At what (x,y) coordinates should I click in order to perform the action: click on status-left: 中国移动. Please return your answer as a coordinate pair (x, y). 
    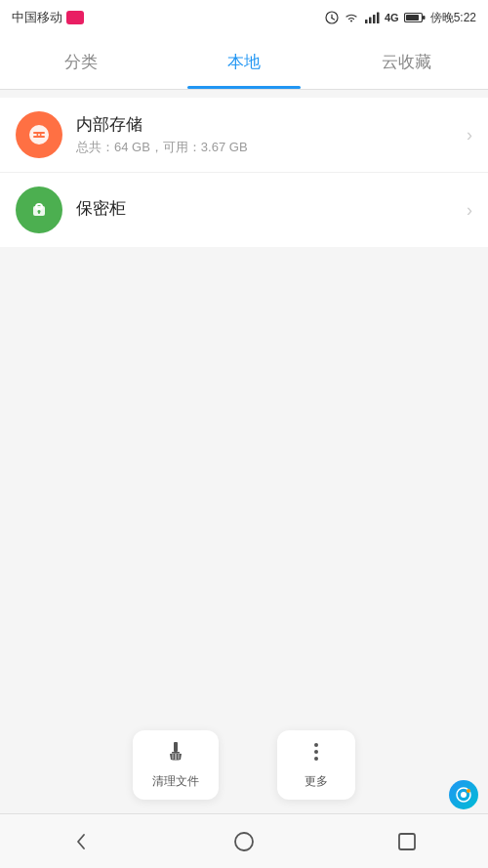
    Looking at the image, I should click on (48, 18).